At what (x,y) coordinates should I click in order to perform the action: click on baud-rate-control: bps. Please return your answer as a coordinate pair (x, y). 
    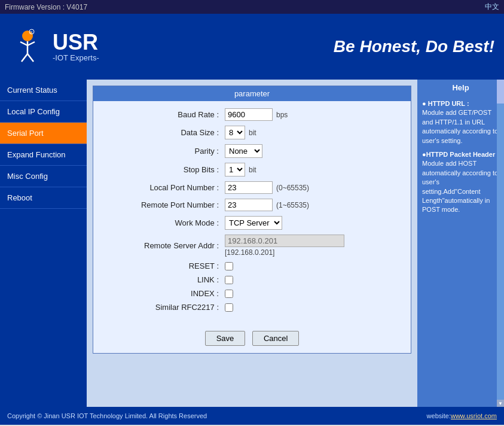
    Looking at the image, I should click on (256, 115).